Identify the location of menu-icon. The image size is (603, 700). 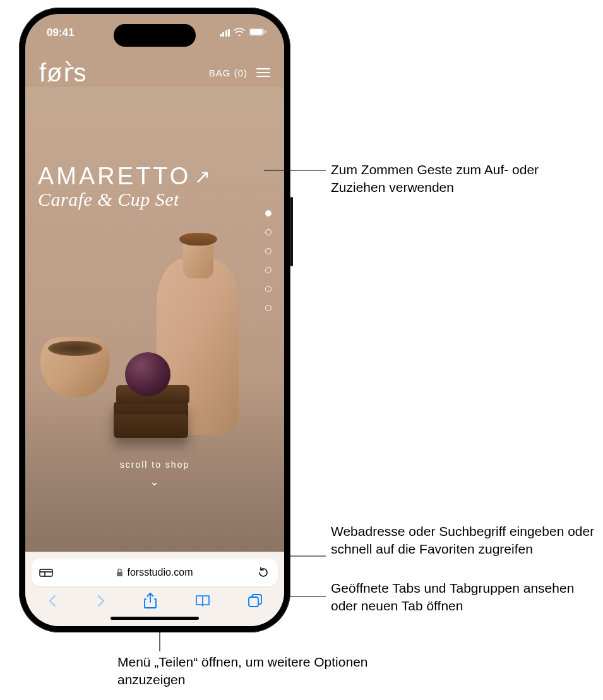
(263, 73).